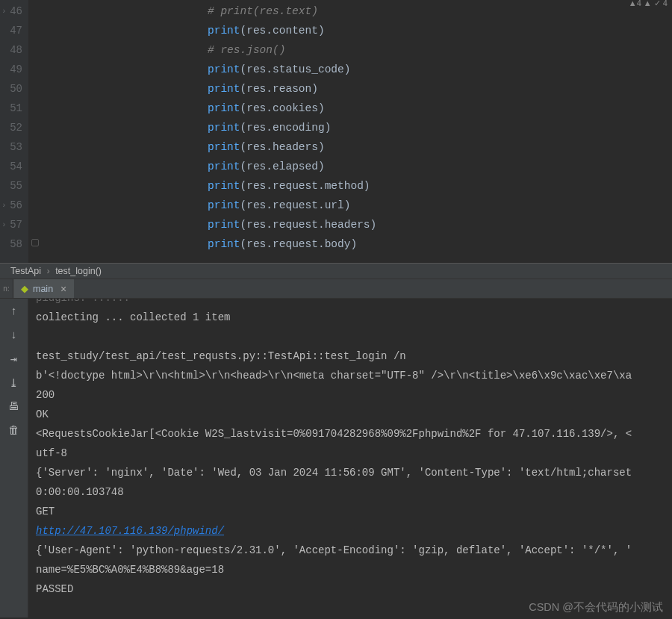 This screenshot has width=672, height=619. What do you see at coordinates (14, 431) in the screenshot?
I see `trash-icon: 🗑` at bounding box center [14, 431].